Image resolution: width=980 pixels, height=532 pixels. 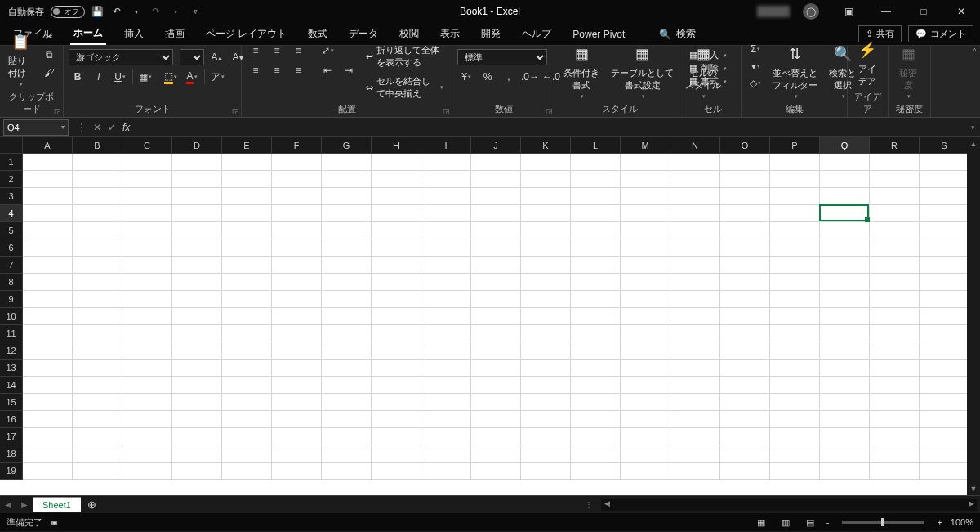 What do you see at coordinates (247, 265) in the screenshot?
I see `cell-E7` at bounding box center [247, 265].